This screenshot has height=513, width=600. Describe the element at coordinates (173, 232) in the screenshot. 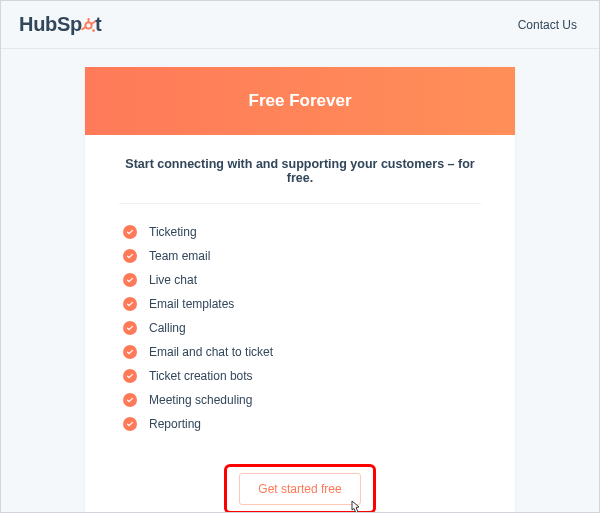

I see `feature-label: Ticketing` at that location.